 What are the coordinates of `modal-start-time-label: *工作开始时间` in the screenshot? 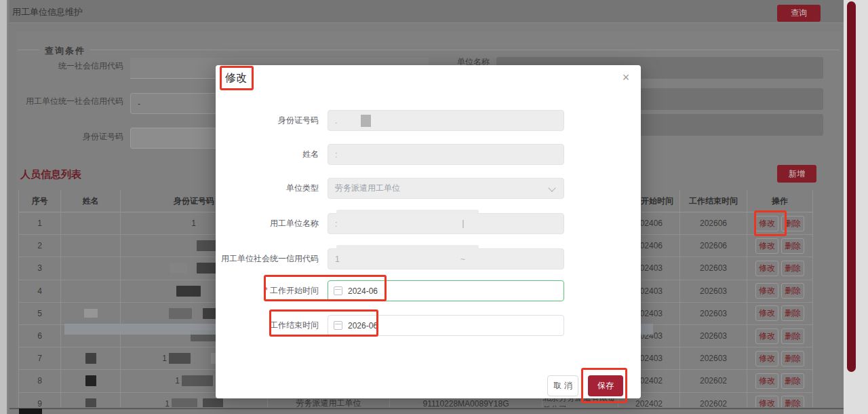 It's located at (267, 290).